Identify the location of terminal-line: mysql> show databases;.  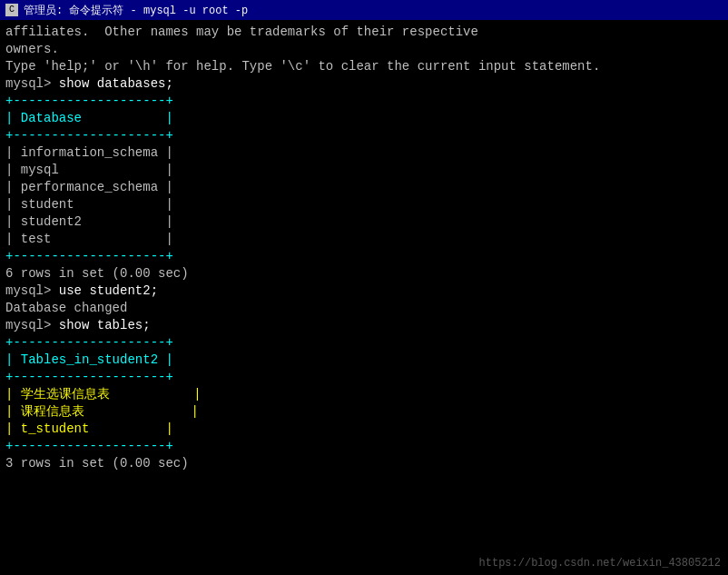
(364, 84).